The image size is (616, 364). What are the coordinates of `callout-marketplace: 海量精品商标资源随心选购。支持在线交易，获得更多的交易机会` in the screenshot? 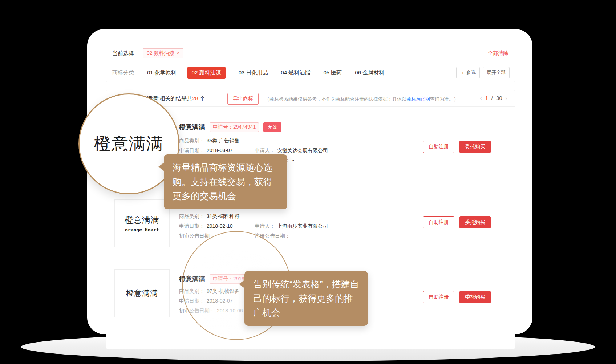 It's located at (226, 182).